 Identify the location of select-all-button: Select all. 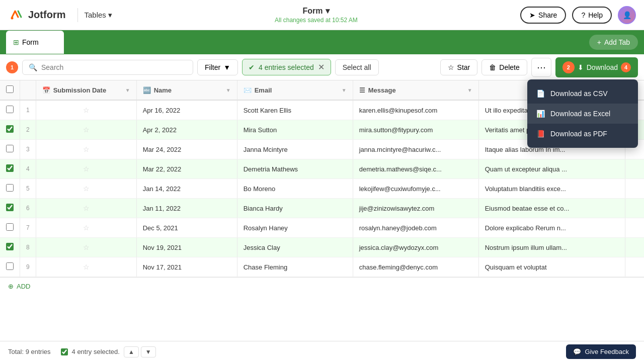
(357, 67).